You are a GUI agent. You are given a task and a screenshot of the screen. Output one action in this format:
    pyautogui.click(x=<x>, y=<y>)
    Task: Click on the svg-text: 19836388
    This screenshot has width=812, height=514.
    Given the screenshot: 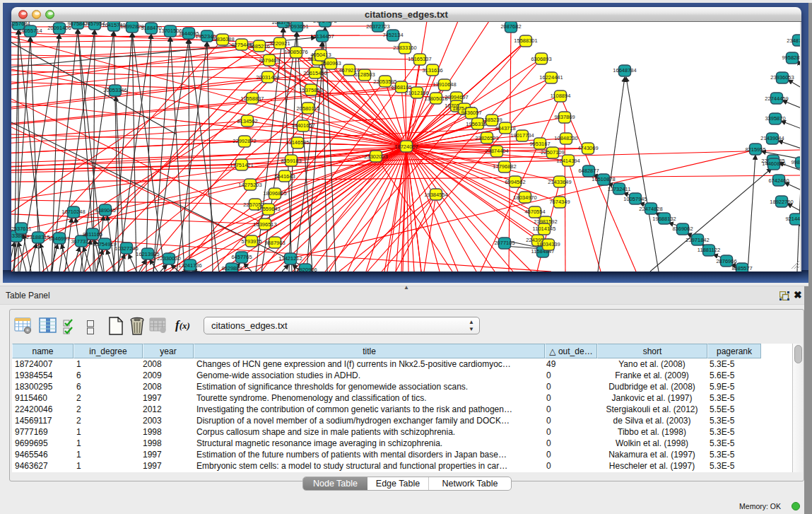 What is the action you would take?
    pyautogui.click(x=222, y=40)
    